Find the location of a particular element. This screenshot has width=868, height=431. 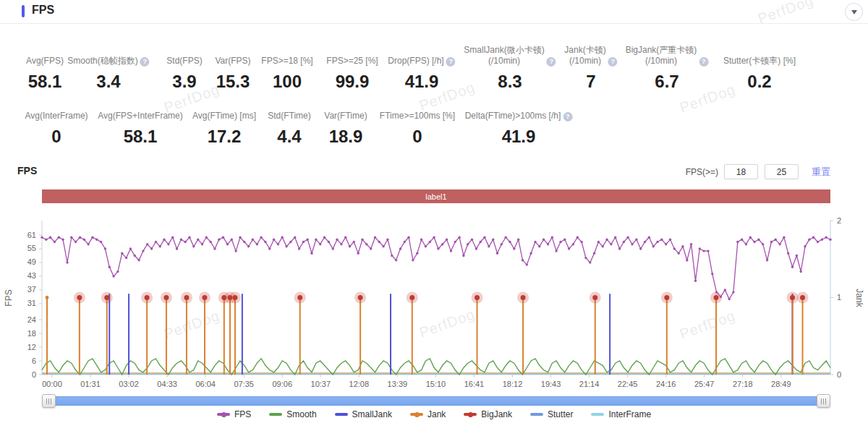

stat-value: 6.7 is located at coordinates (667, 82).